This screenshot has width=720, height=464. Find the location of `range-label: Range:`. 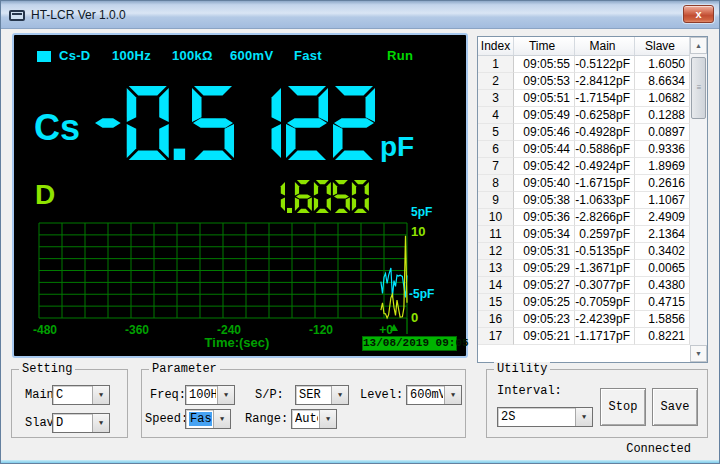

range-label: Range: is located at coordinates (266, 419).